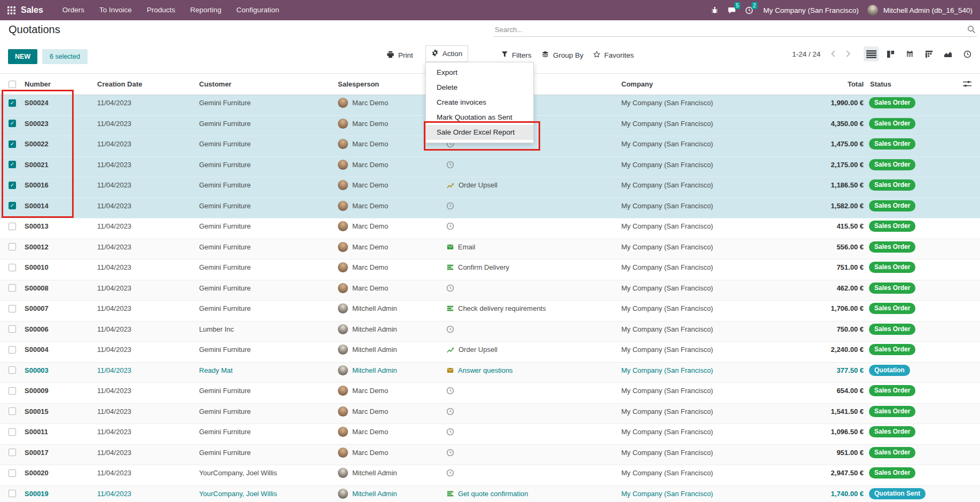 This screenshot has height=502, width=980. Describe the element at coordinates (479, 103) in the screenshot. I see `action-menu-item-create-invoices: Create invoices` at that location.